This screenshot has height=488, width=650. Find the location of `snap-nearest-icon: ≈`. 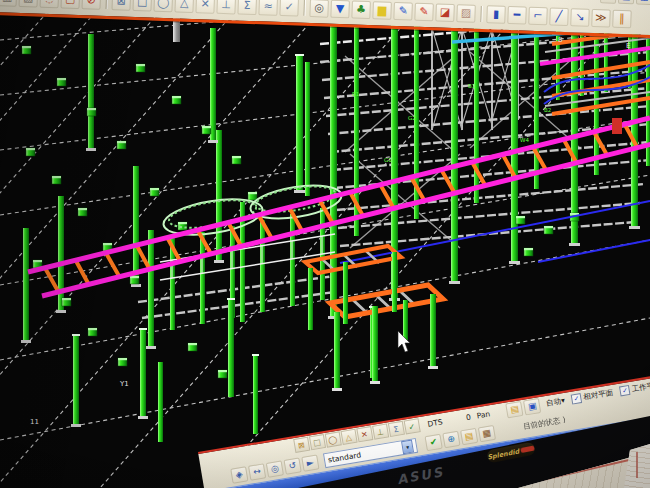

snap-nearest-icon: ≈ is located at coordinates (268, 8).